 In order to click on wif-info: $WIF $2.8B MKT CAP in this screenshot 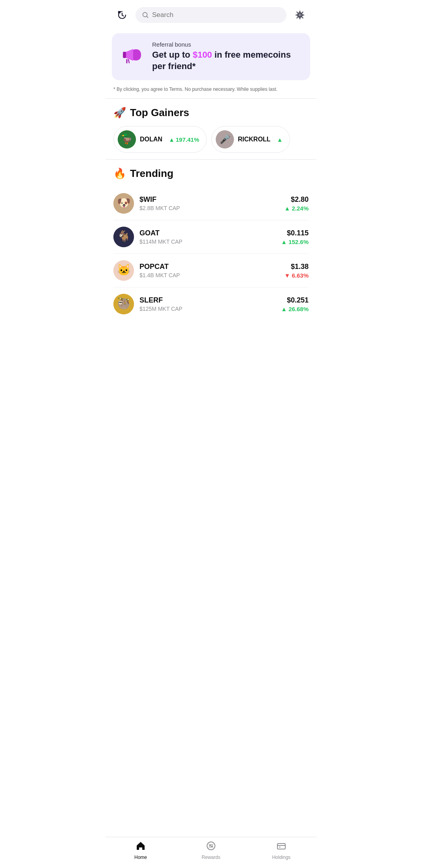, I will do `click(212, 203)`.